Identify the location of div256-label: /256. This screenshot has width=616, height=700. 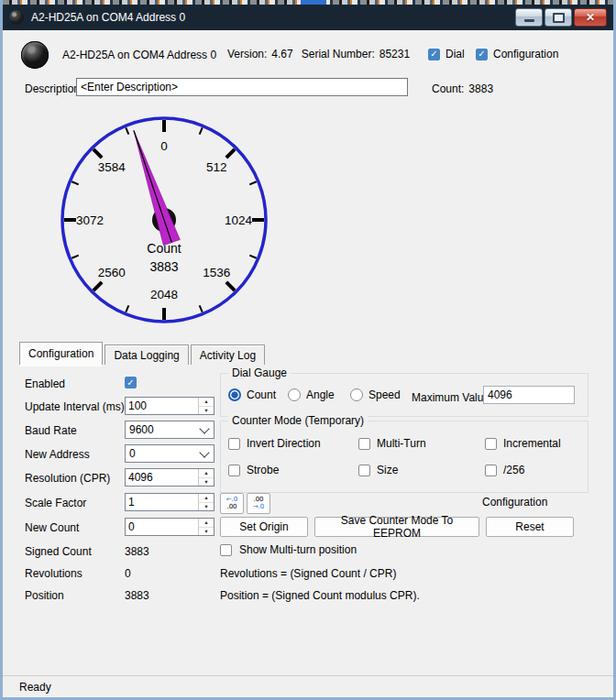
(513, 470).